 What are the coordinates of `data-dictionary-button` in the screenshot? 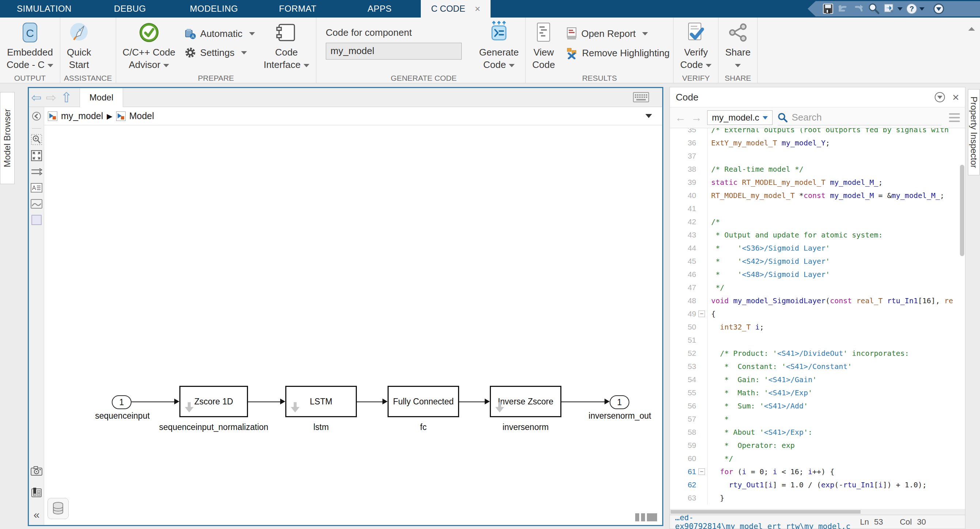 It's located at (58, 508).